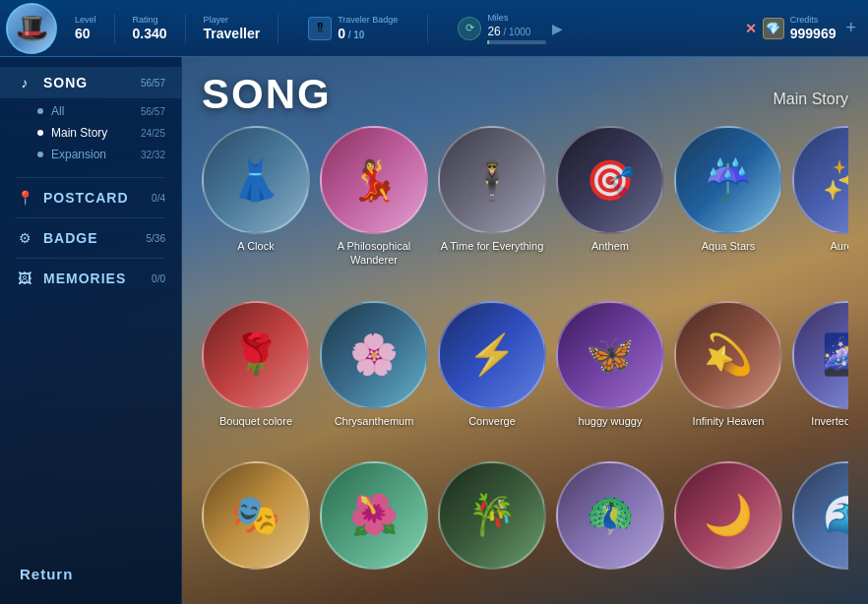 This screenshot has height=604, width=868. I want to click on song-item: ☔Aqua Stars, so click(728, 207).